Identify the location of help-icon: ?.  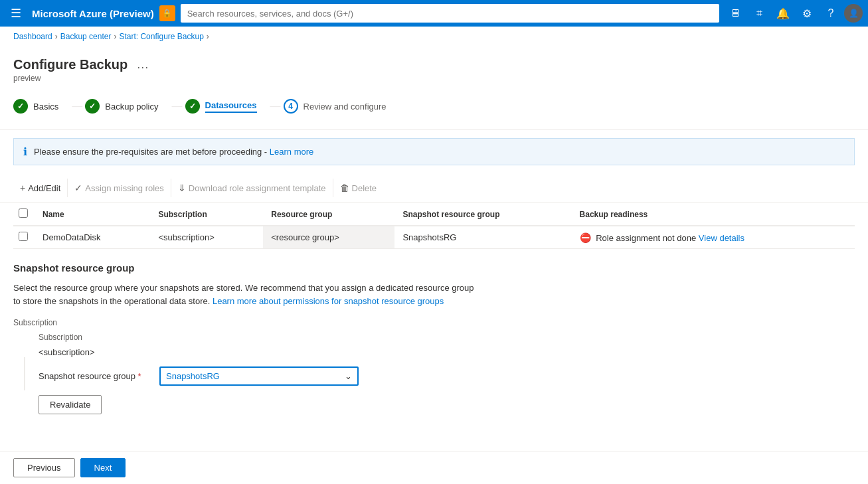
(831, 13).